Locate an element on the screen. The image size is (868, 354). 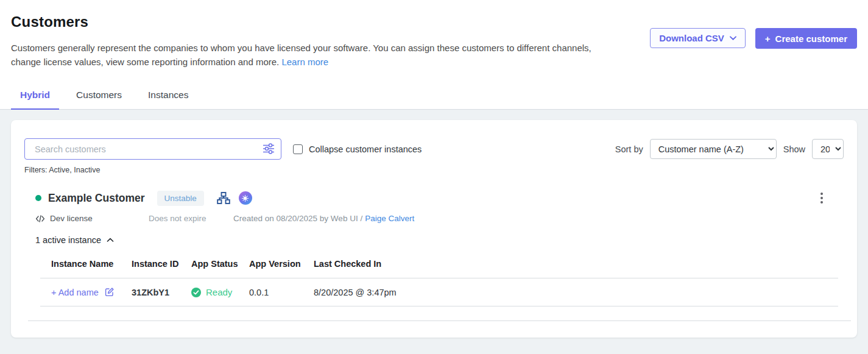
tab-hybrid: Hybrid is located at coordinates (35, 100).